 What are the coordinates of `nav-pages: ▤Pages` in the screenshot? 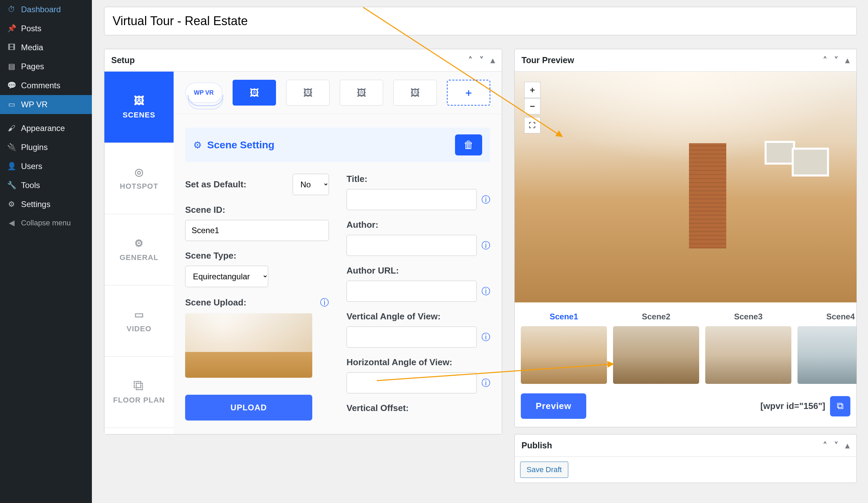 It's located at (46, 67).